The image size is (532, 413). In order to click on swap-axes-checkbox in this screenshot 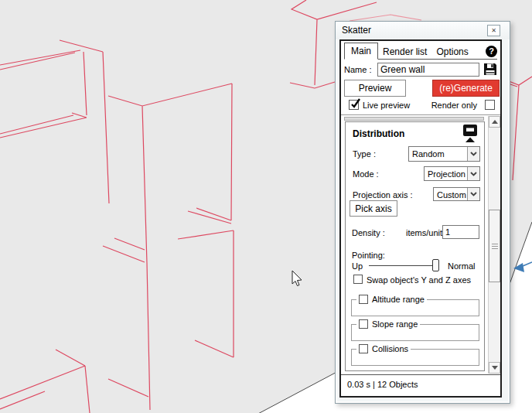, I will do `click(358, 279)`.